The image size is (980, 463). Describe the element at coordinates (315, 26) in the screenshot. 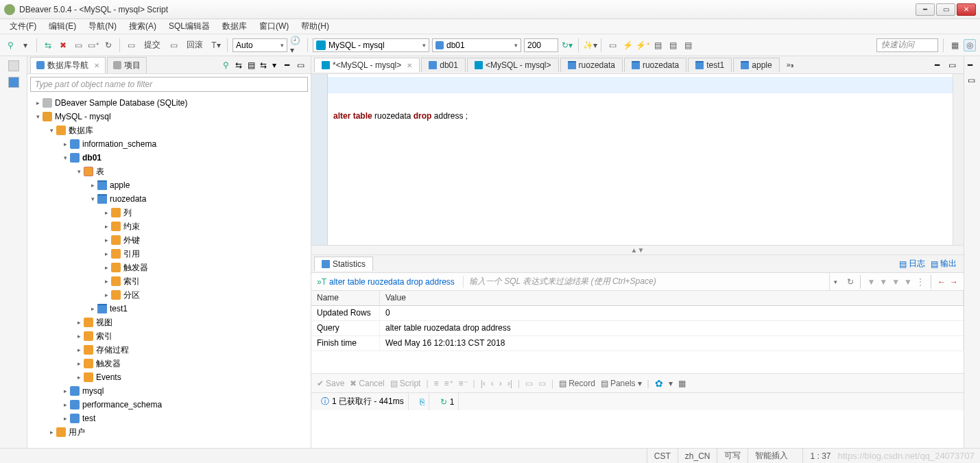

I see `menu-help: 帮助(H)` at that location.